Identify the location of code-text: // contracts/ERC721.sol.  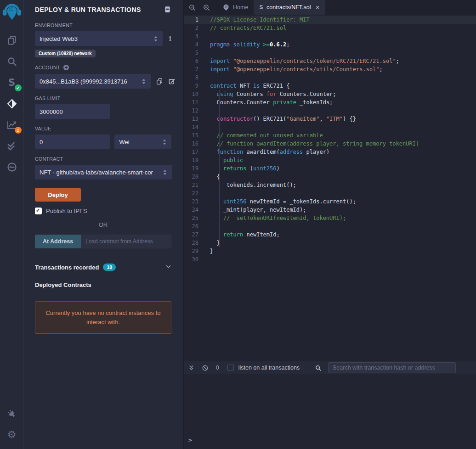
(248, 28).